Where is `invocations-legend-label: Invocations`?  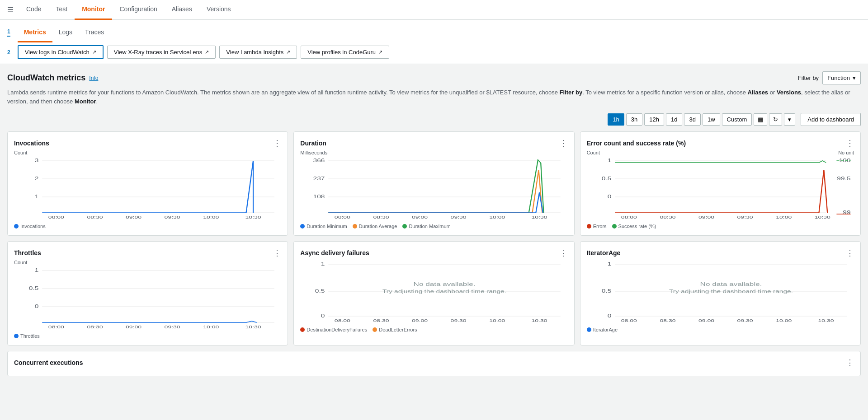
invocations-legend-label: Invocations is located at coordinates (33, 226).